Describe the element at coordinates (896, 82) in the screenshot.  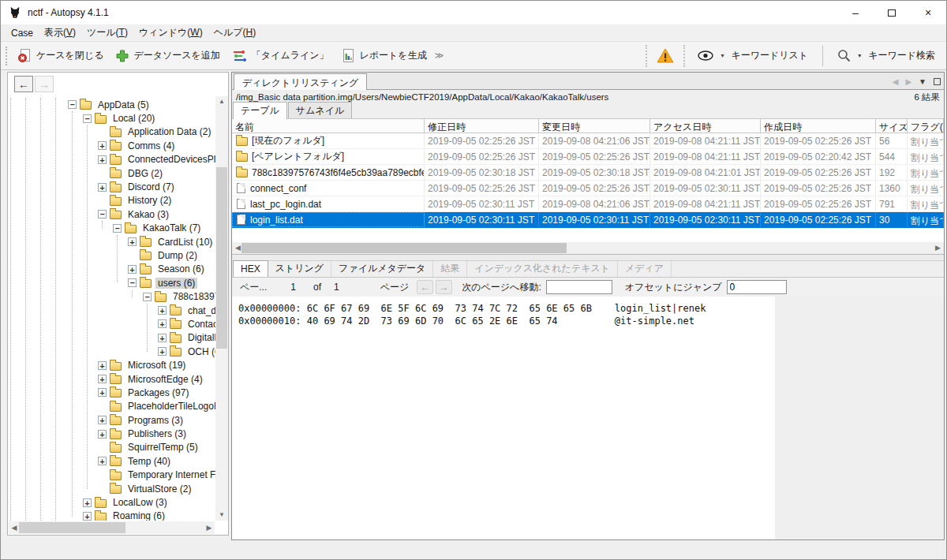
I see `tab-scroll-left-icon: ◀` at that location.